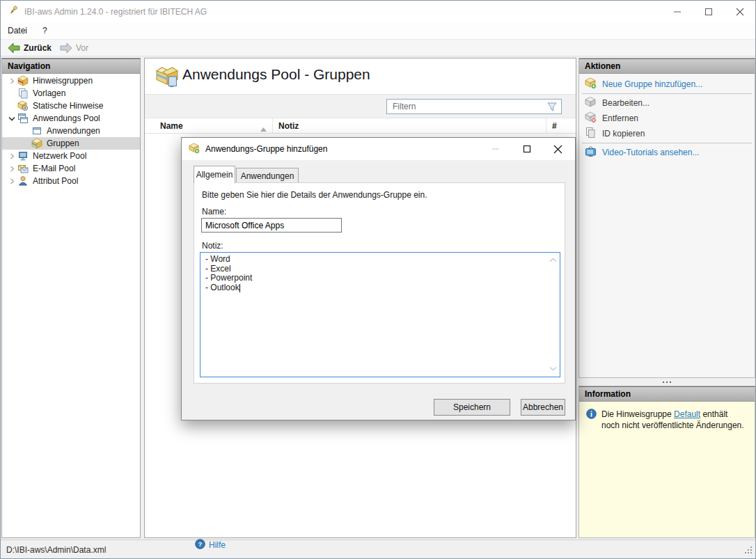 Image resolution: width=756 pixels, height=559 pixels. What do you see at coordinates (378, 47) in the screenshot?
I see `toolbar: Zurück Vor` at bounding box center [378, 47].